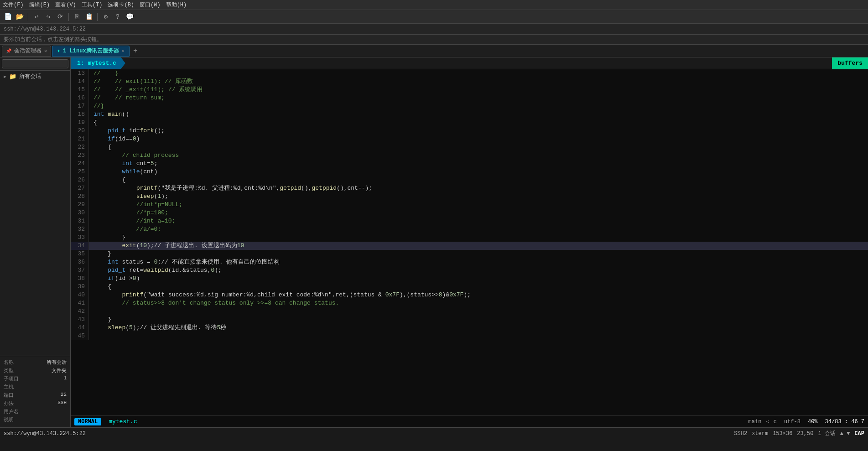 The image size is (868, 451). What do you see at coordinates (80, 73) in the screenshot?
I see `line-number: 13` at bounding box center [80, 73].